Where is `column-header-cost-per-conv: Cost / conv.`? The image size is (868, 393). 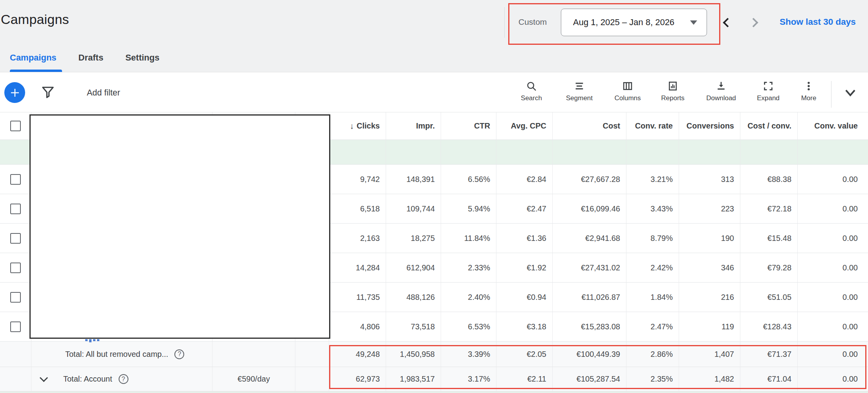
column-header-cost-per-conv: Cost / conv. is located at coordinates (769, 126).